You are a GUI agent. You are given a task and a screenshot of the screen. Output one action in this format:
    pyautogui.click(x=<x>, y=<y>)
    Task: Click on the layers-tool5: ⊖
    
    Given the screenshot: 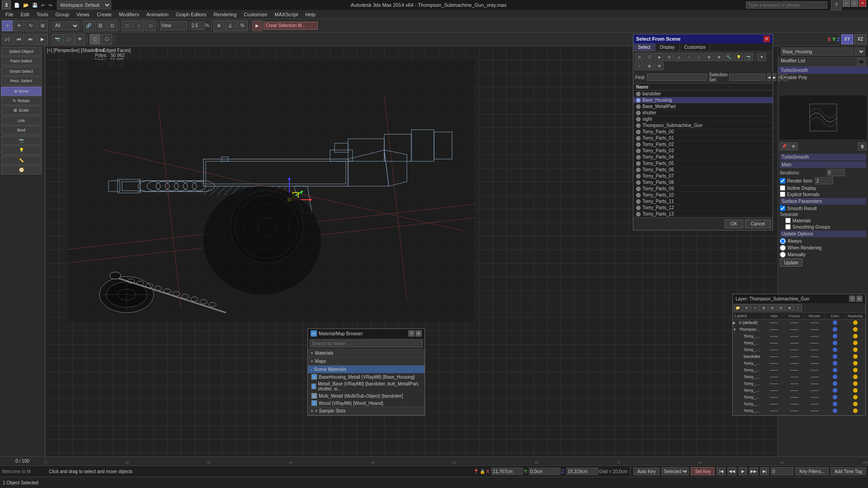 What is the action you would take?
    pyautogui.click(x=772, y=308)
    